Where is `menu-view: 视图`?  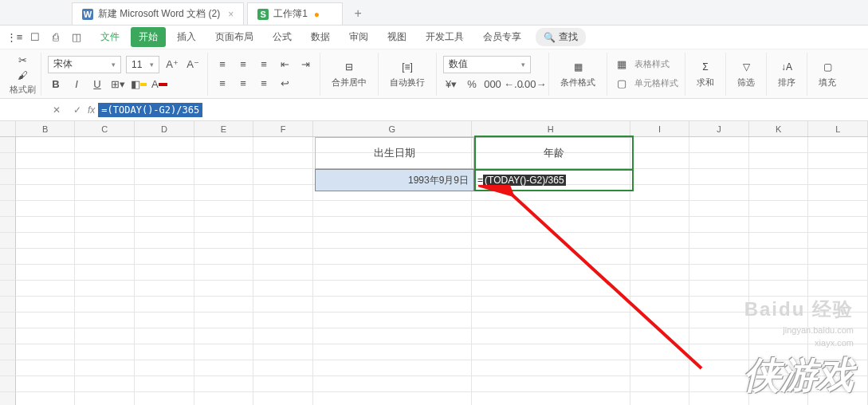
menu-view: 视图 is located at coordinates (397, 37).